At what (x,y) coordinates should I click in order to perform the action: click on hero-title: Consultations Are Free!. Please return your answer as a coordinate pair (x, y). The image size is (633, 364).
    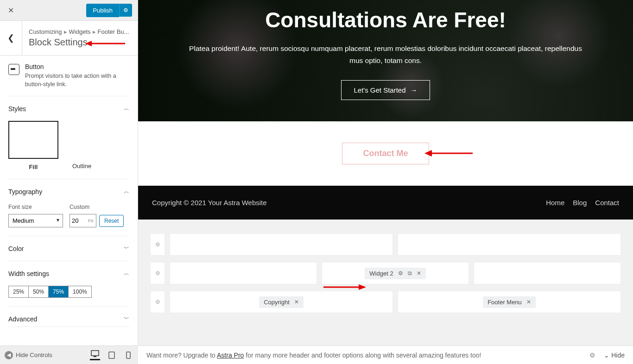
    Looking at the image, I should click on (386, 20).